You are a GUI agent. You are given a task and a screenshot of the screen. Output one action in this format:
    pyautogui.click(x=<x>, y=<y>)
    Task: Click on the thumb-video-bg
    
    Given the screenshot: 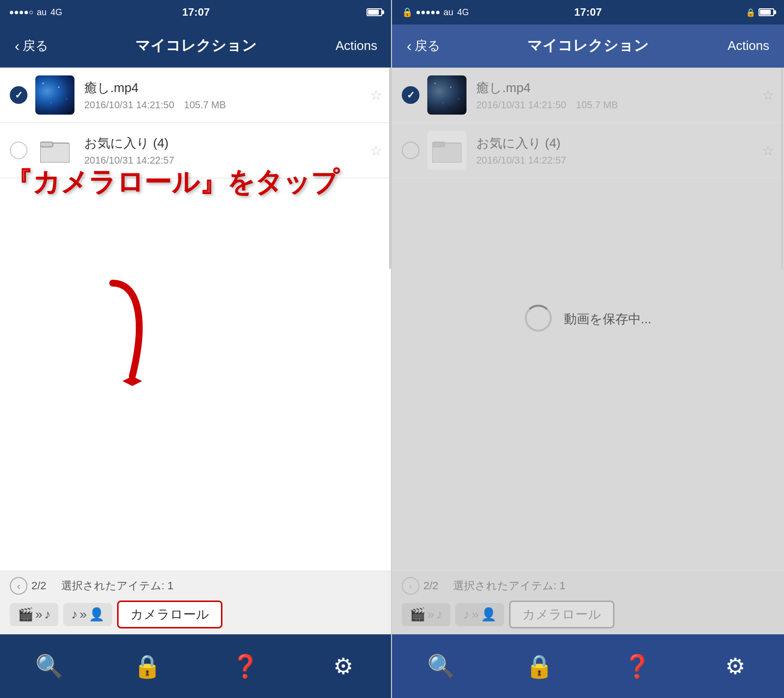 What is the action you would take?
    pyautogui.click(x=55, y=95)
    